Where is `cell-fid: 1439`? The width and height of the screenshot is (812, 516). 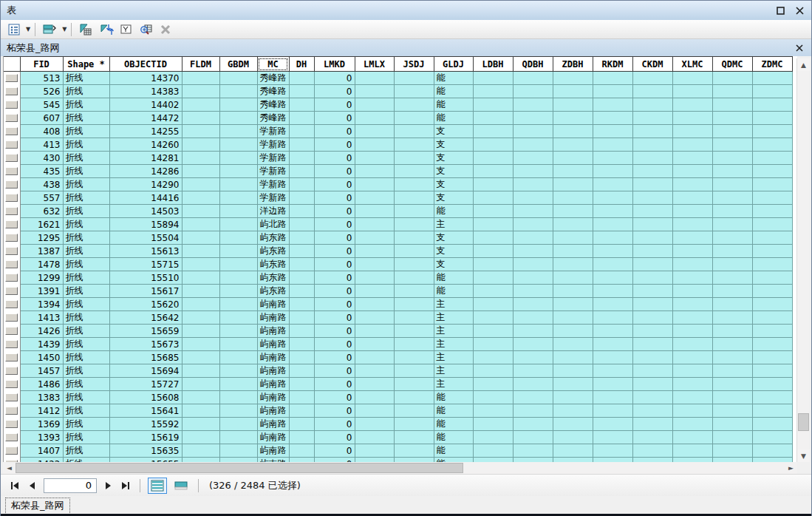
cell-fid: 1439 is located at coordinates (41, 344).